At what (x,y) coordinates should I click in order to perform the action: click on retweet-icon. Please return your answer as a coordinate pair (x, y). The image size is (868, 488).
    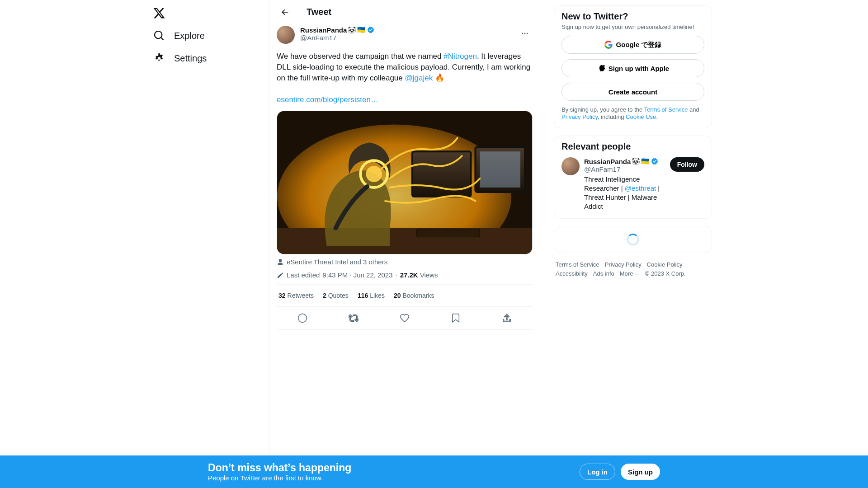
    Looking at the image, I should click on (354, 318).